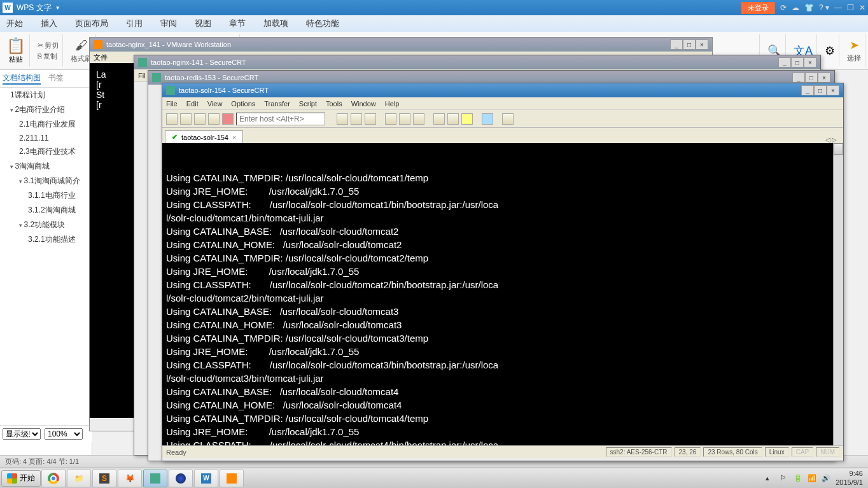 The image size is (868, 488). I want to click on tree-item: 3.1.2淘淘商城, so click(46, 210).